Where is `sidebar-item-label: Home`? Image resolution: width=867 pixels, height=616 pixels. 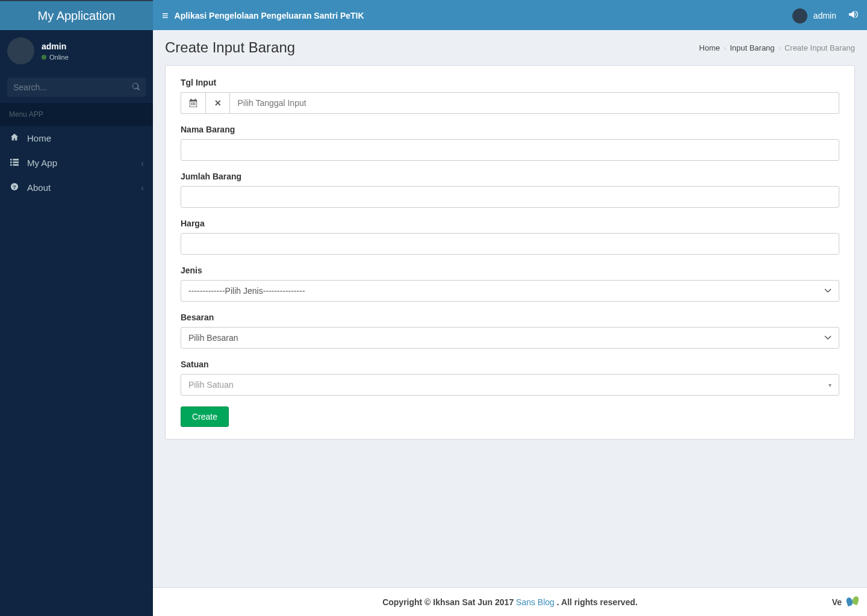 sidebar-item-label: Home is located at coordinates (85, 138).